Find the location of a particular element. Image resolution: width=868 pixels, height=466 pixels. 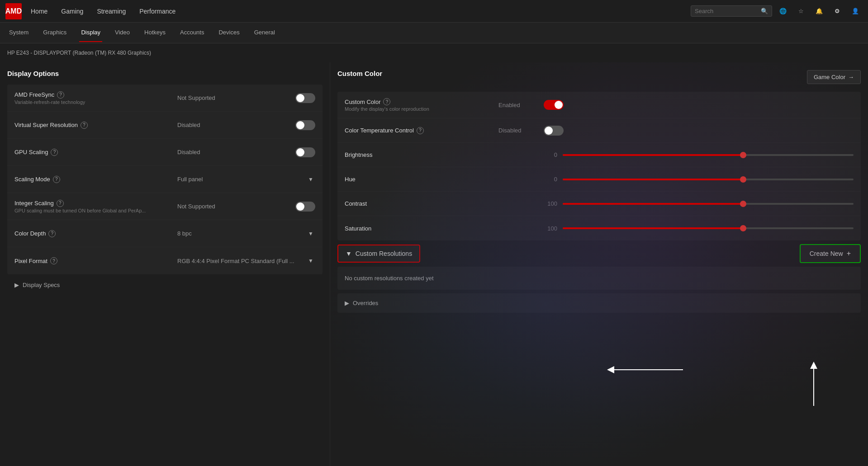

gpu-scaling-value: Disabled is located at coordinates (236, 152).